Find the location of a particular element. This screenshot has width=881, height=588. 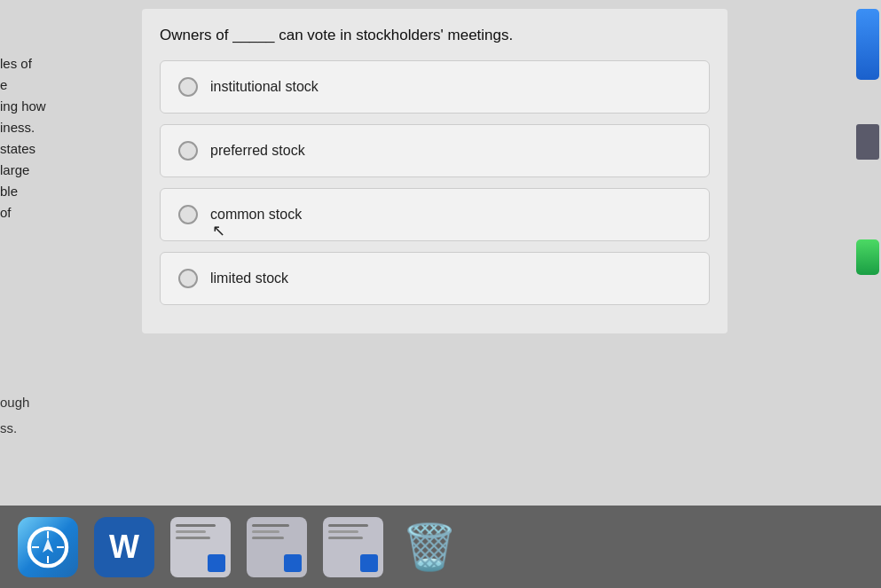

word-label: W is located at coordinates (124, 547).